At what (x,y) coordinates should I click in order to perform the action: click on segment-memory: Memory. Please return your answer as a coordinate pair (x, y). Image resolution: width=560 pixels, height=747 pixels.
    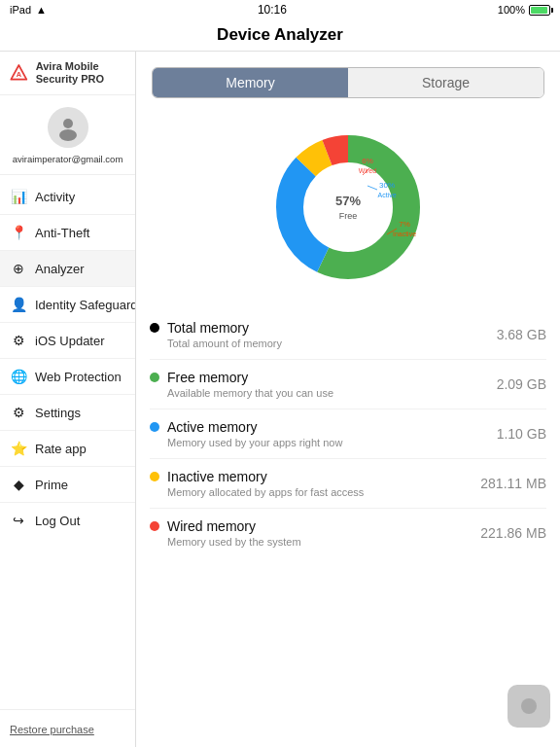
    Looking at the image, I should click on (251, 83).